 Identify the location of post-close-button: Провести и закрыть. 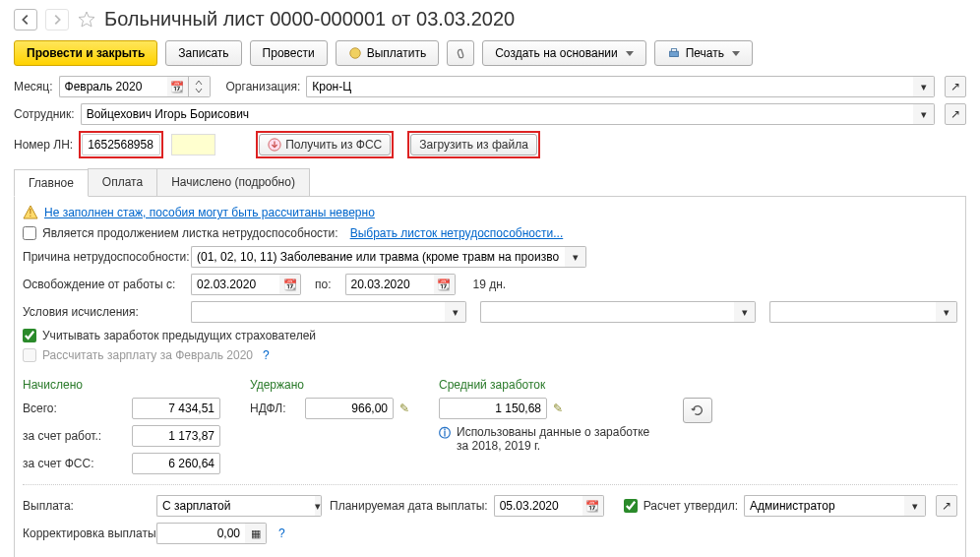
(86, 53).